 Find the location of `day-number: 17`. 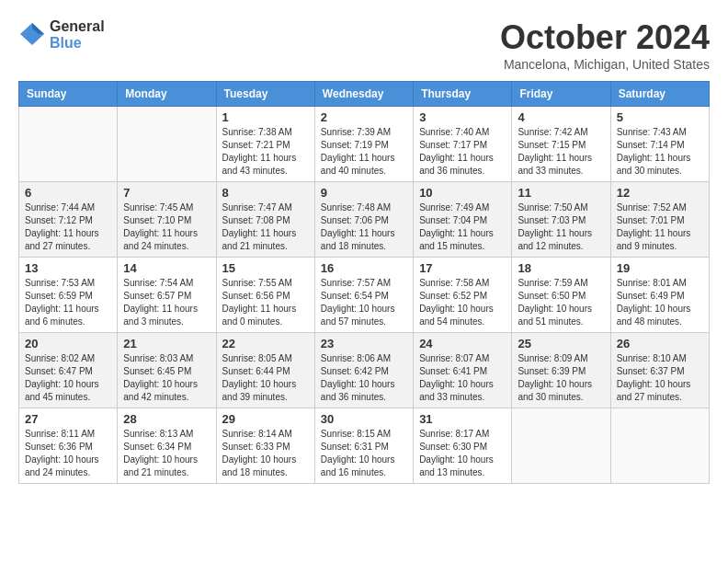

day-number: 17 is located at coordinates (462, 269).